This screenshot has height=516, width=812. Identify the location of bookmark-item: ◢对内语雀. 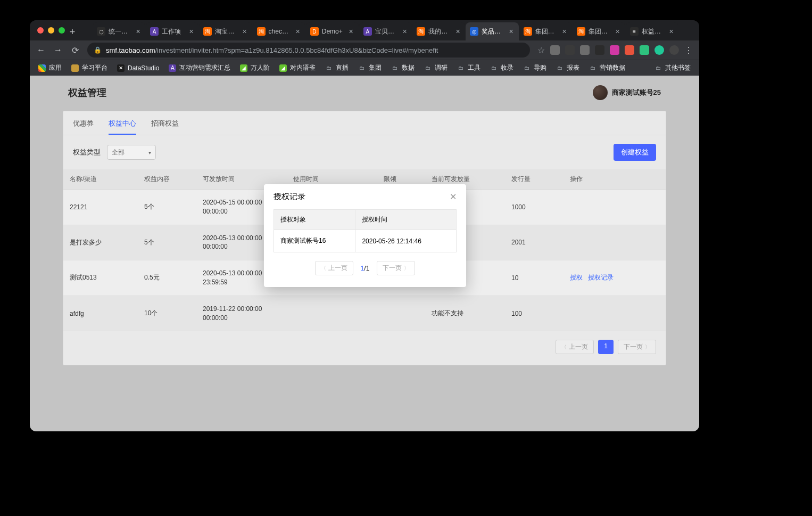
(297, 68).